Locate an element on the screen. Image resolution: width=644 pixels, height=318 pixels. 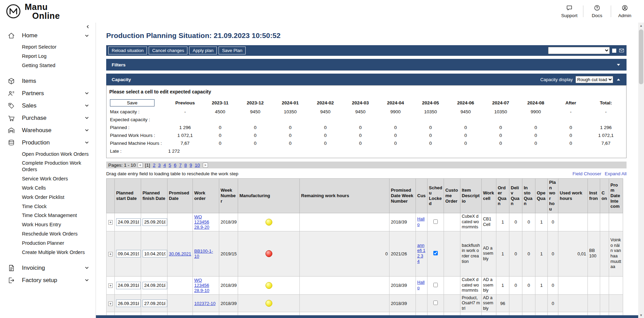
col-locked: Schedu Locked is located at coordinates (436, 196).